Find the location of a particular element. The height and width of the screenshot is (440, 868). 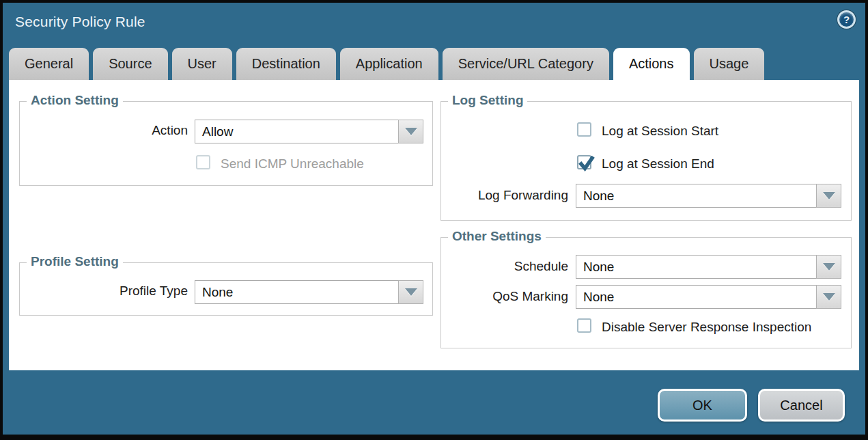

schedule-dropdown: None is located at coordinates (697, 266).